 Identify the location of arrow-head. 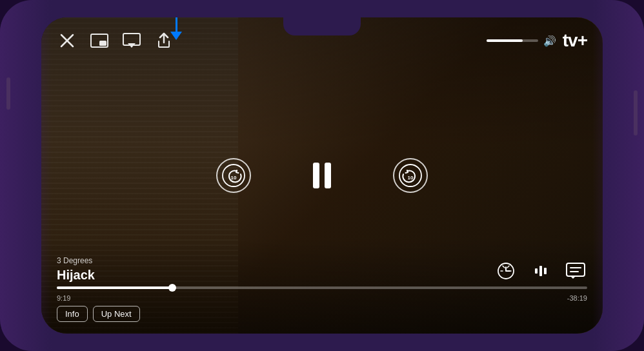
(176, 36).